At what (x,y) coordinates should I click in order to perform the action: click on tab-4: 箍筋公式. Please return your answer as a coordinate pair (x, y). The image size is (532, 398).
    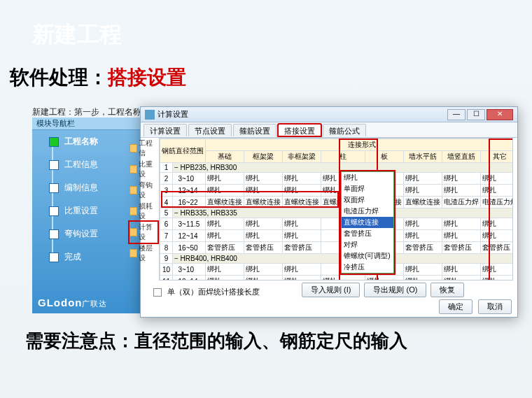
    Looking at the image, I should click on (344, 130).